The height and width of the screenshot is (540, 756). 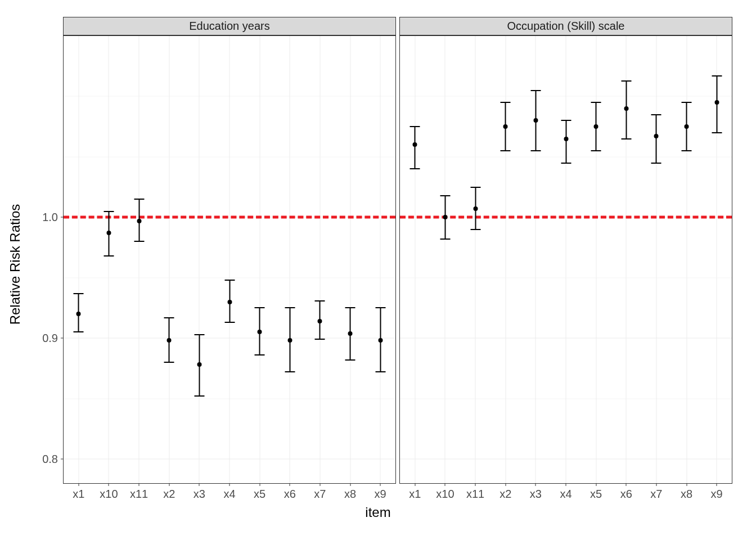 I want to click on y-tick-label: 0.9, so click(x=50, y=339).